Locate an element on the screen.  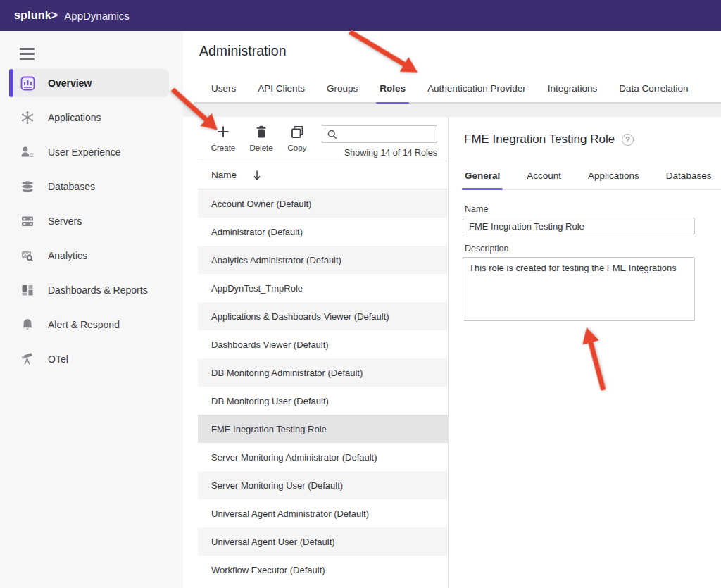
roles-search is located at coordinates (380, 134).